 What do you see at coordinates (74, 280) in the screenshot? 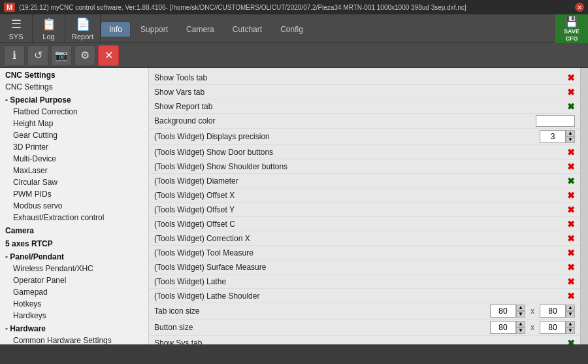
I see `sidebar-item-16: Operator Panel` at bounding box center [74, 280].